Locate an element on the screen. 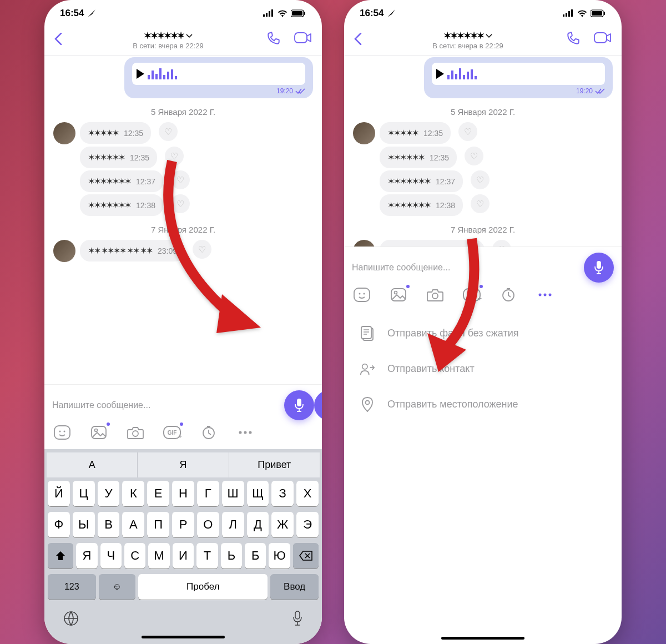 The width and height of the screenshot is (666, 644). emoji-key: ☺ is located at coordinates (118, 587).